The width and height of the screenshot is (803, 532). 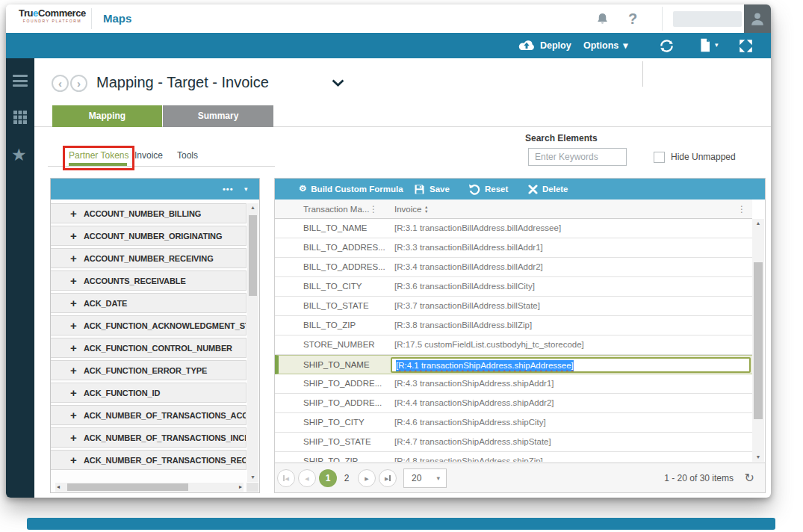 I want to click on subtab-invoice: Invoice, so click(x=149, y=155).